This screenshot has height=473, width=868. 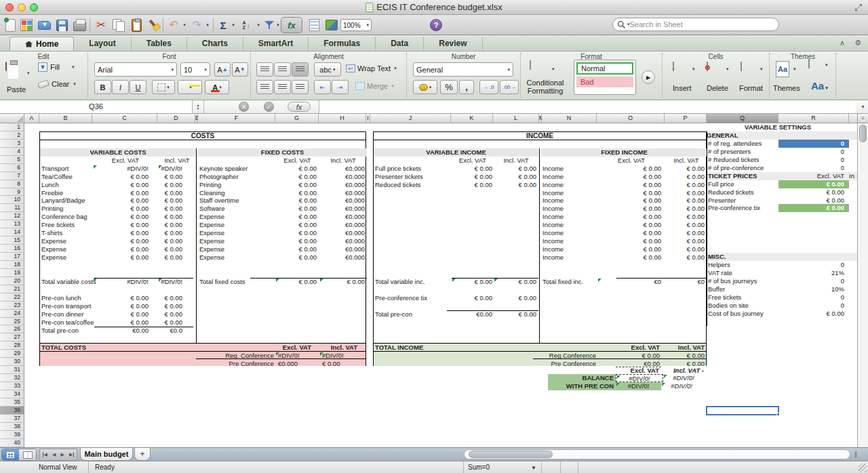 What do you see at coordinates (411, 118) in the screenshot?
I see `column-header-J: J` at bounding box center [411, 118].